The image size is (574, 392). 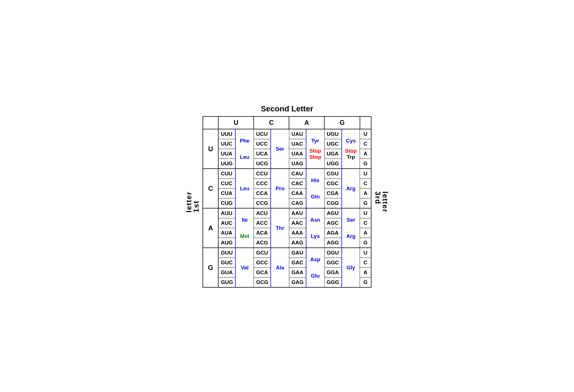 What do you see at coordinates (262, 174) in the screenshot?
I see `codon-cell: CCU` at bounding box center [262, 174].